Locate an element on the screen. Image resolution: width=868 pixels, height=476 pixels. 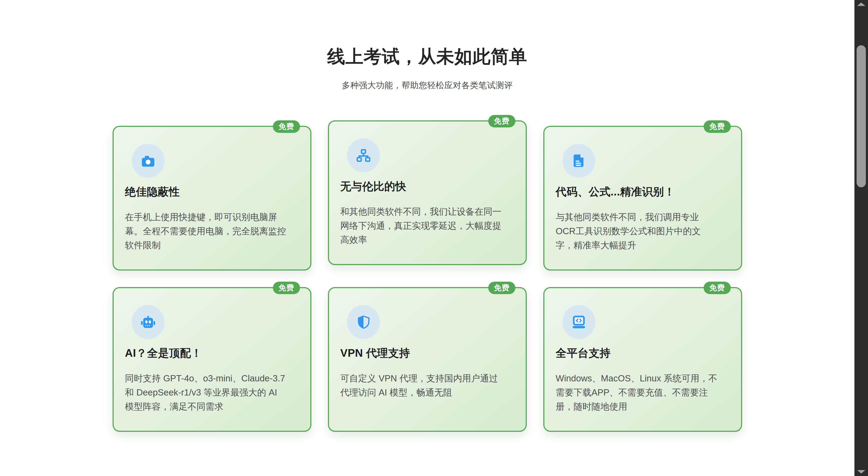
card-description: 在手机上使用快捷键，即可识别电脑屏幕。全程不需要使用电脑，完全脱离监控软件限制 is located at coordinates (206, 231).